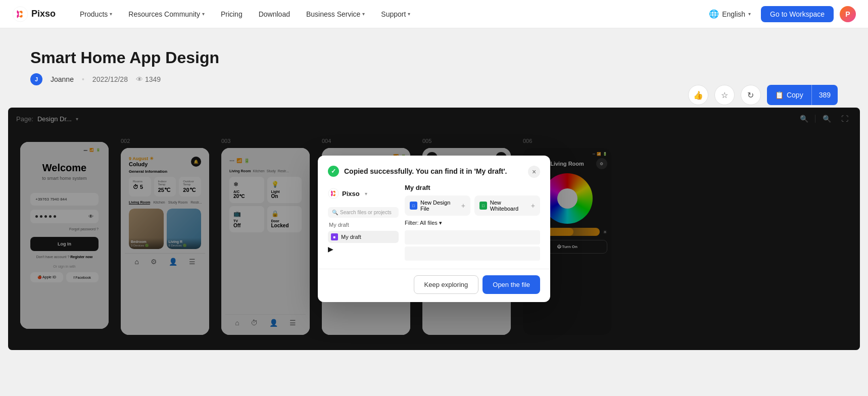  Describe the element at coordinates (335, 212) in the screenshot. I see `search-icon: 🔍` at that location.